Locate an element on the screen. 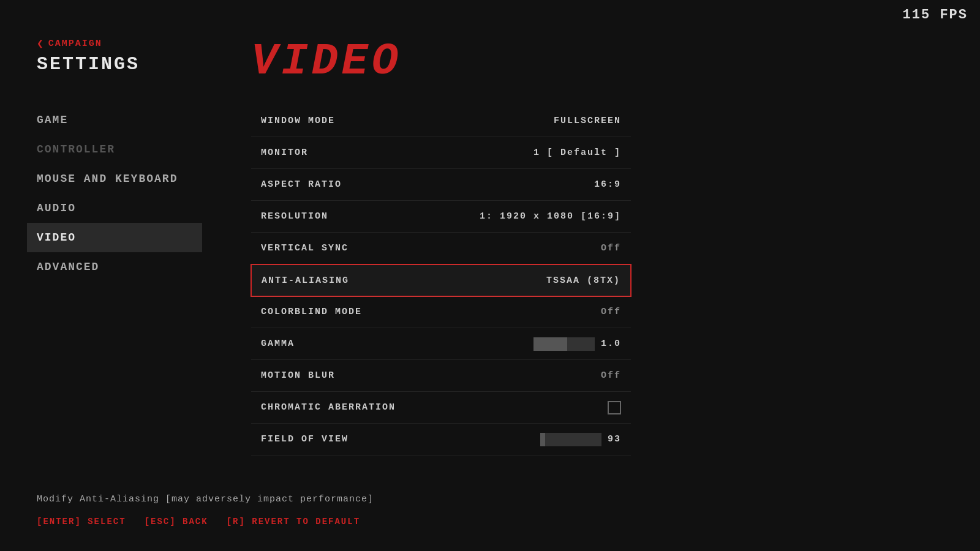 This screenshot has width=980, height=551. sidebar-item-game: GAME is located at coordinates (119, 120).